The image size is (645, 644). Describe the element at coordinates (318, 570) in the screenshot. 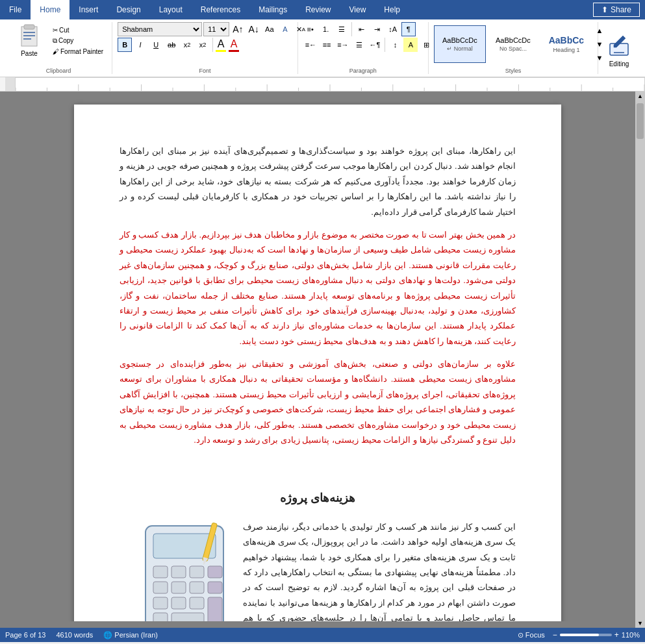

I see `cost-section: این کسب و کار نیز مانند هر کسب و کار تول…` at that location.